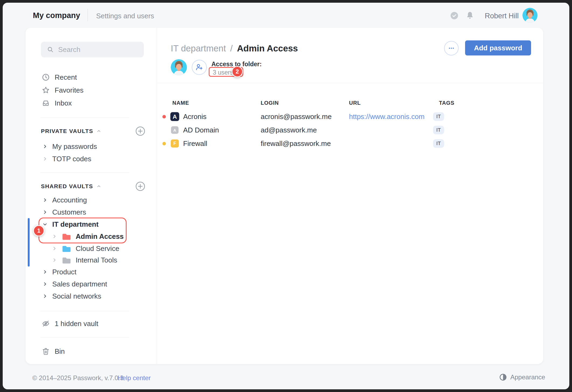 Image resolution: width=572 pixels, height=392 pixels. I want to click on column-header-tags: TAGS, so click(447, 103).